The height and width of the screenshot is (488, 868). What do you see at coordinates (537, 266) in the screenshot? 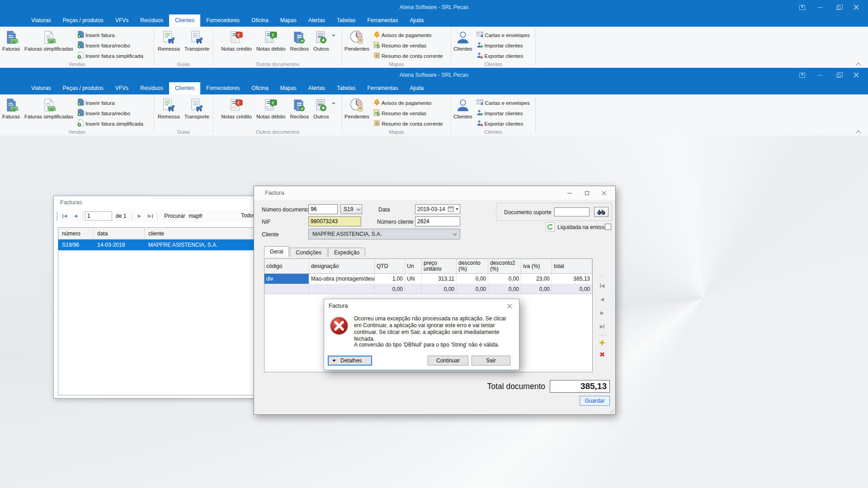
I see `header-iva: iva (%)` at bounding box center [537, 266].